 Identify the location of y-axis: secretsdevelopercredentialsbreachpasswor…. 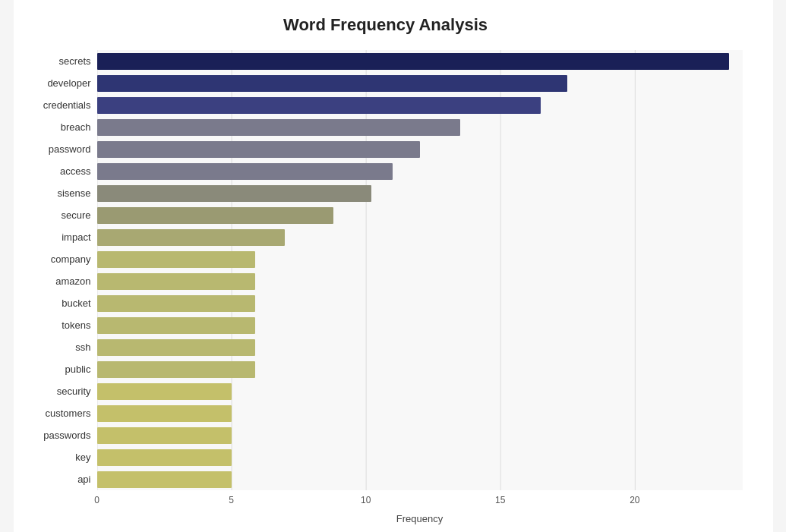
(63, 270).